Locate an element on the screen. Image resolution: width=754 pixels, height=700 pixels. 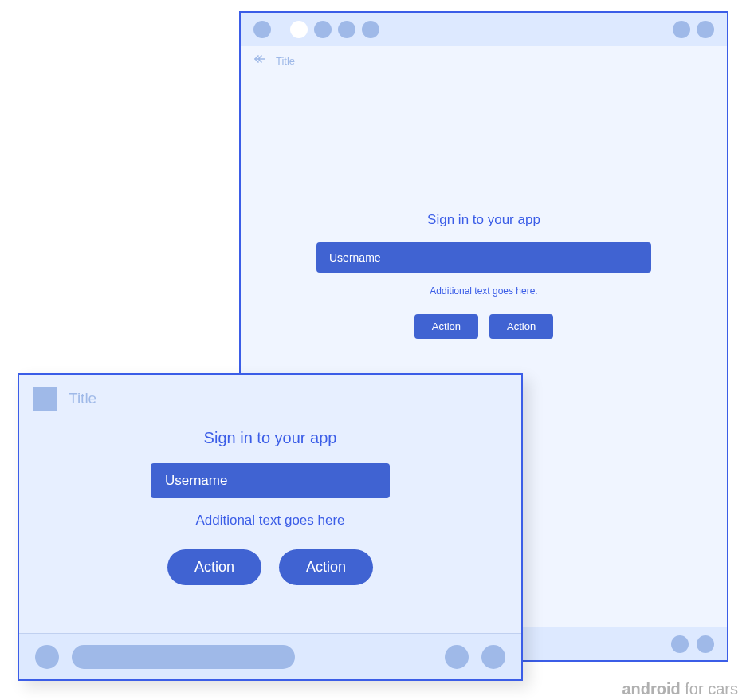
app-icon is located at coordinates (45, 399).